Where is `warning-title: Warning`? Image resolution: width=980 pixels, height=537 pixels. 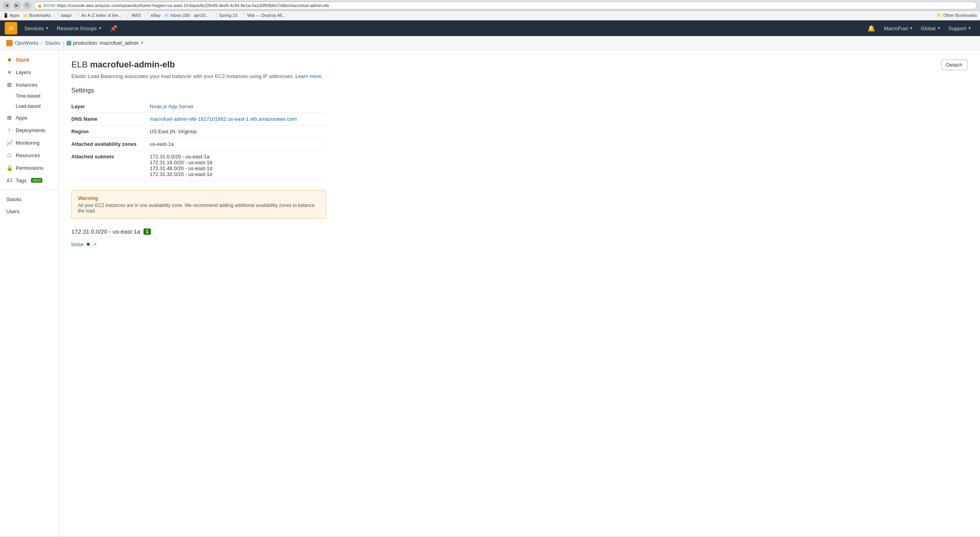
warning-title: Warning is located at coordinates (199, 198).